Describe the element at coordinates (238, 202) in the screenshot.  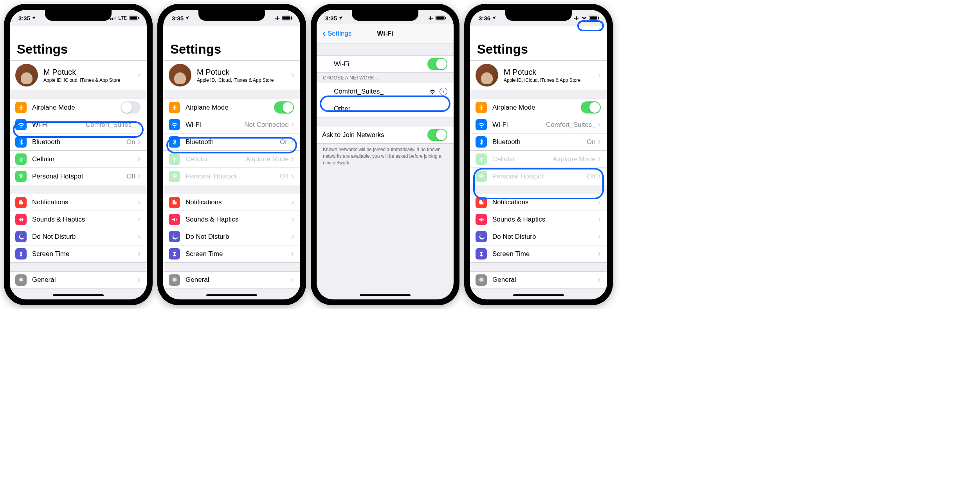
I see `notif-label: Notifications` at that location.